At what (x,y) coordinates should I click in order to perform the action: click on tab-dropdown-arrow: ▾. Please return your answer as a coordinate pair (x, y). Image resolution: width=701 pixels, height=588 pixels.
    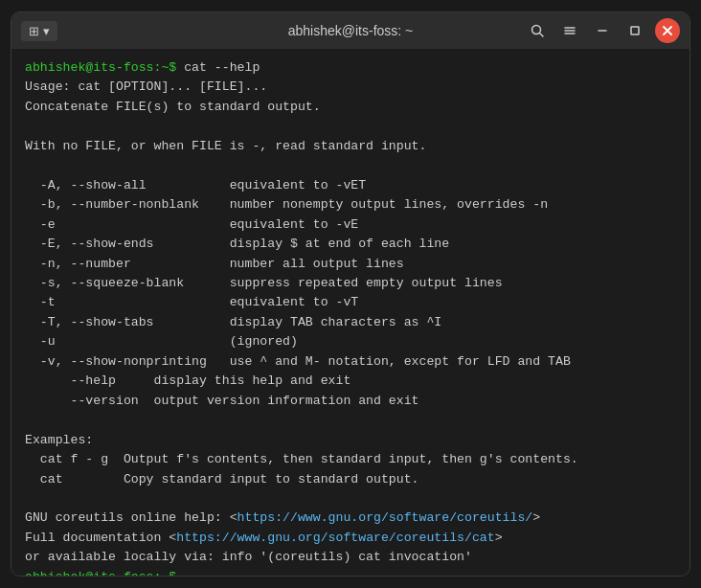
    Looking at the image, I should click on (46, 31).